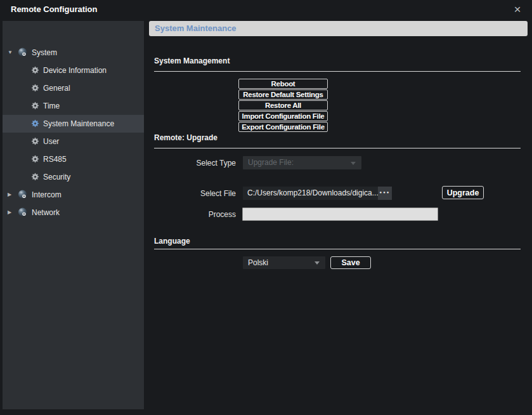  I want to click on close-icon: ×, so click(517, 10).